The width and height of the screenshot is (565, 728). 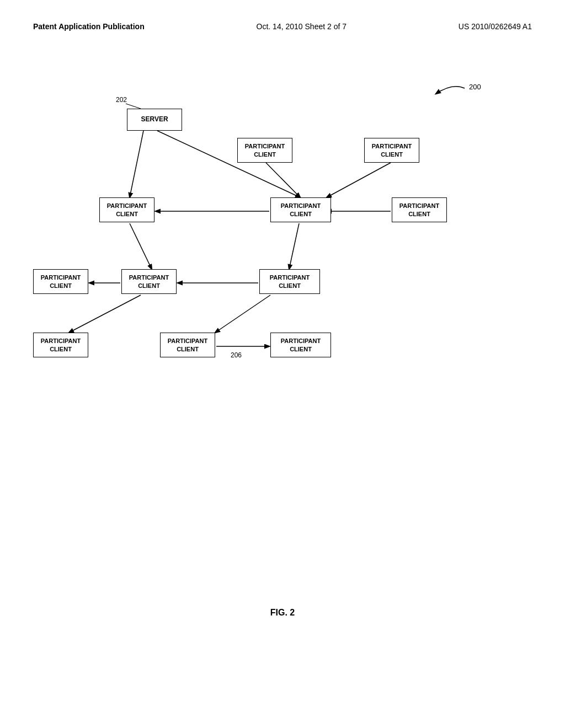 What do you see at coordinates (265, 150) in the screenshot?
I see `pc-214-node: PARTICIPANTCLIENT` at bounding box center [265, 150].